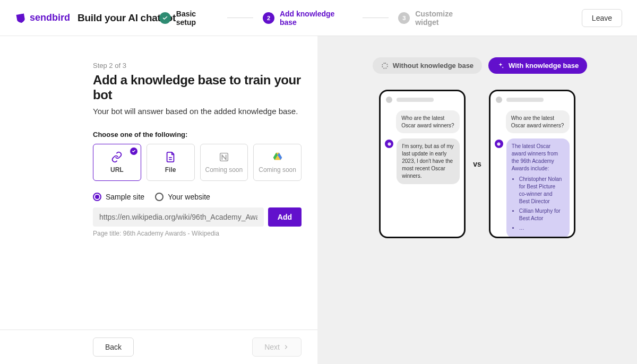  What do you see at coordinates (538, 158) in the screenshot?
I see `bot-intro: The latest Oscar award winners from the …` at bounding box center [538, 158].